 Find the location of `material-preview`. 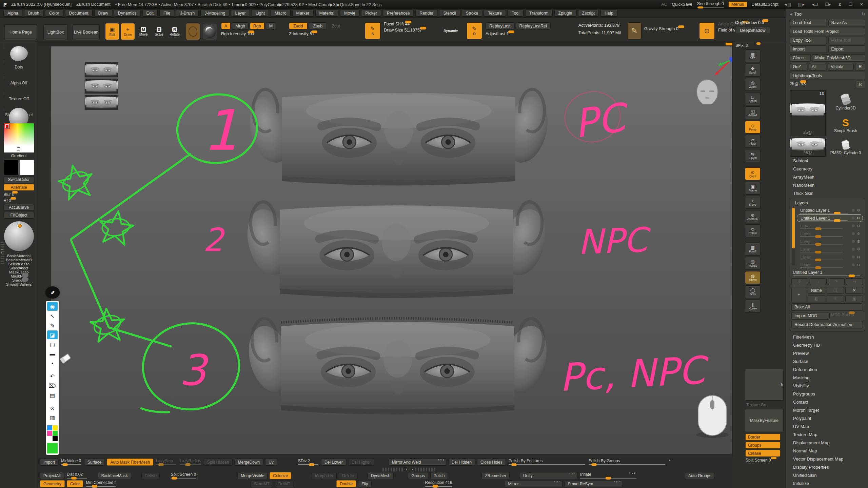

material-preview is located at coordinates (210, 32).